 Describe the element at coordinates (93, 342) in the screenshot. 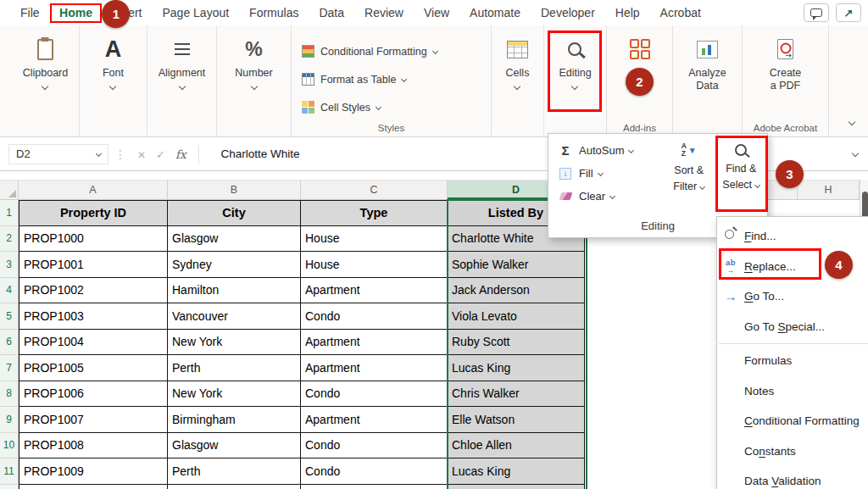

I see `cell: PROP1004` at that location.